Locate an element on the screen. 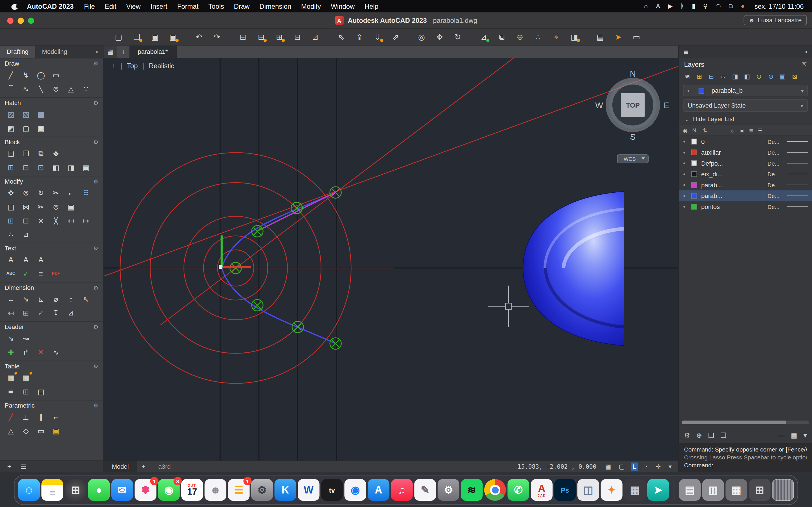 Image resolution: width=812 pixels, height=507 pixels. layer-tool-icon: ⊘ is located at coordinates (771, 76).